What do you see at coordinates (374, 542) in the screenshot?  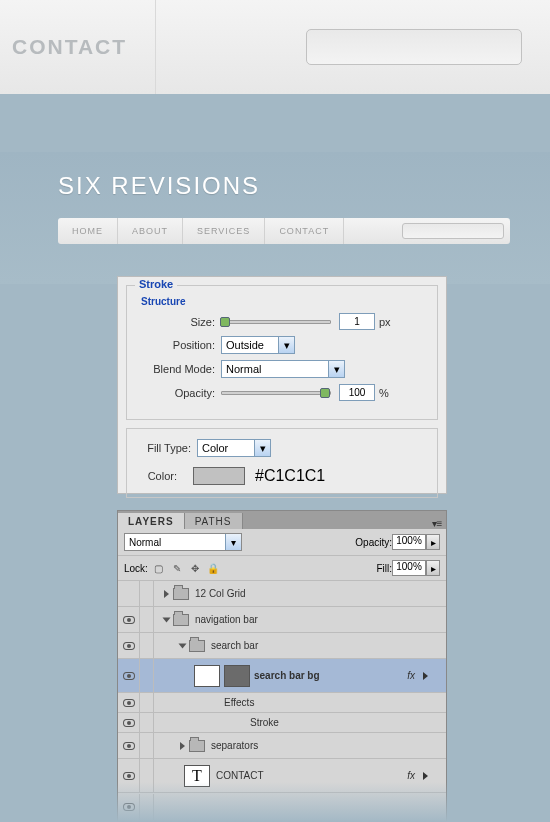 I see `layer-opacity-label: Opacity:` at bounding box center [374, 542].